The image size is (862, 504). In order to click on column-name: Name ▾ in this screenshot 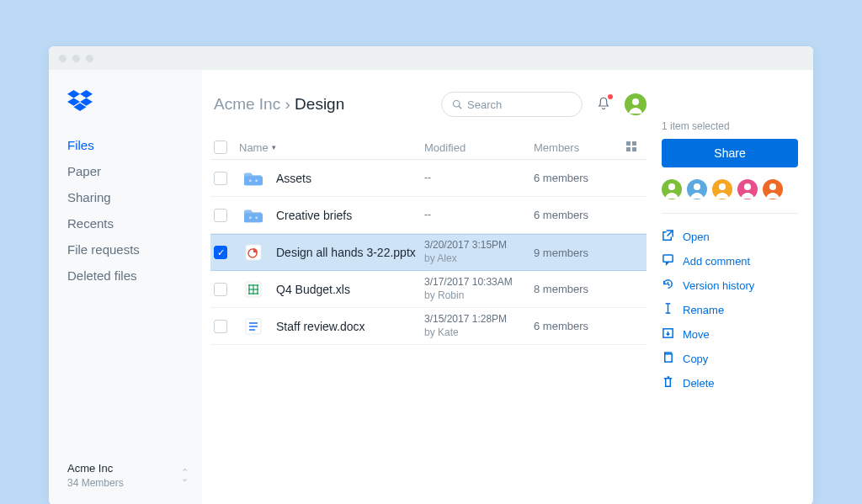, I will do `click(332, 148)`.